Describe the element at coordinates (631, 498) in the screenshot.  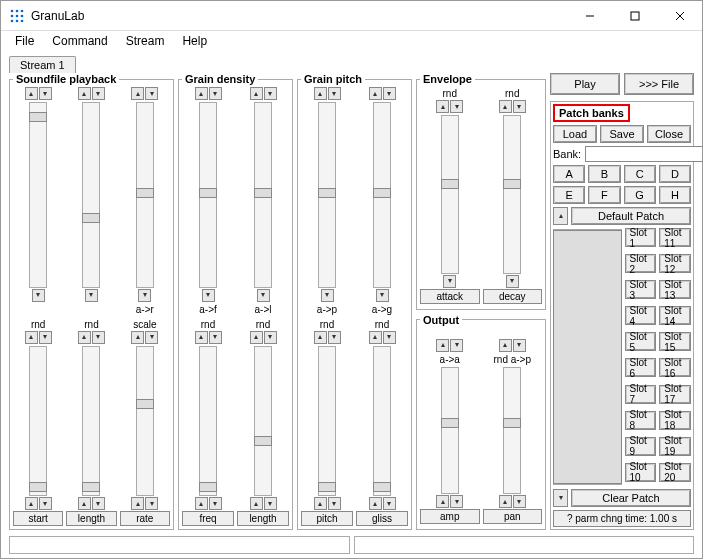
I see `clear-patch-button: Clear Patch` at that location.